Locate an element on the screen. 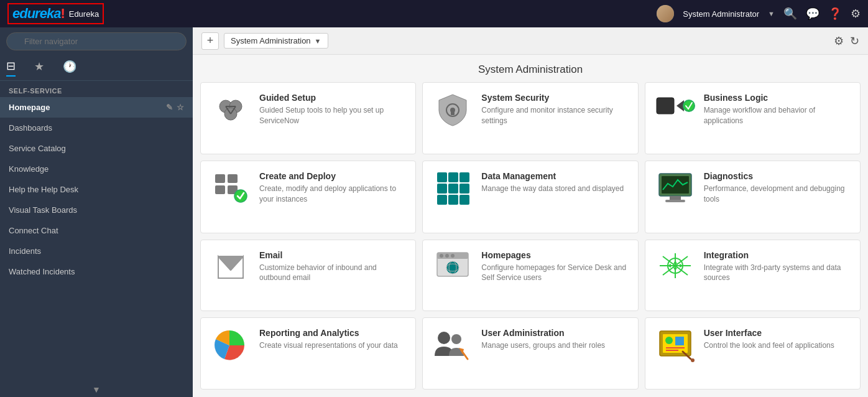  card-integration: IntegrationIntegrate with 3rd-party syst… is located at coordinates (752, 275).